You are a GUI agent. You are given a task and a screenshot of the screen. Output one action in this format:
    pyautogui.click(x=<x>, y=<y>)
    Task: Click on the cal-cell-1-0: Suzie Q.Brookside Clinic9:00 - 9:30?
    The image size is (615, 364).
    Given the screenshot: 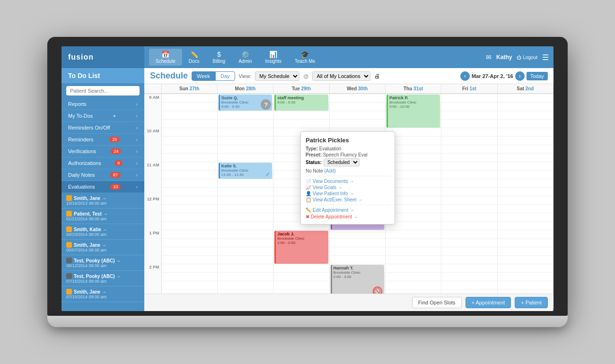 What is the action you would take?
    pyautogui.click(x=245, y=98)
    